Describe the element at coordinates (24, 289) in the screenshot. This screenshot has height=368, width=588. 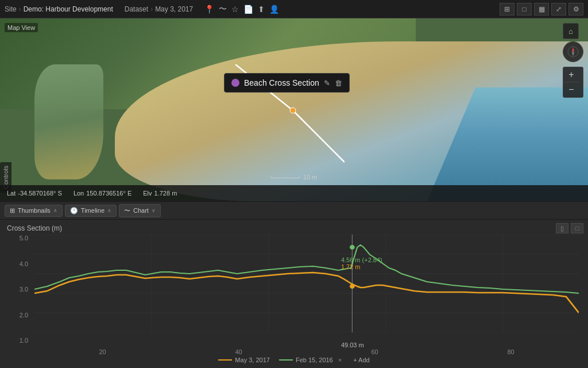
I see `y-label-3: 3.0` at that location.